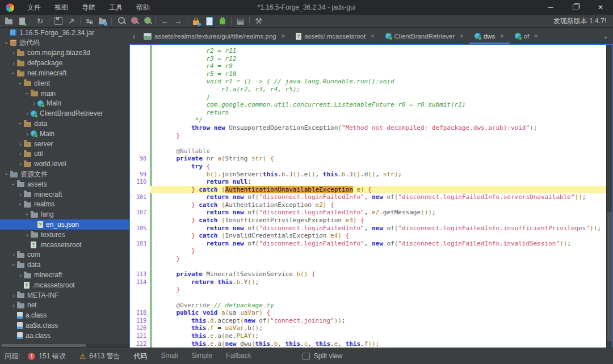  I want to click on errors-indicator: ! 151 错误, so click(47, 356).